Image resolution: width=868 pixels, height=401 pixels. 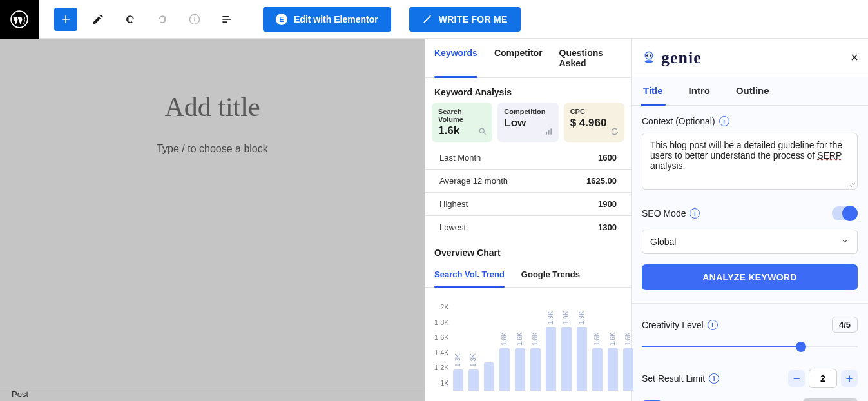 What do you see at coordinates (282, 19) in the screenshot?
I see `elementor-icon: E` at bounding box center [282, 19].